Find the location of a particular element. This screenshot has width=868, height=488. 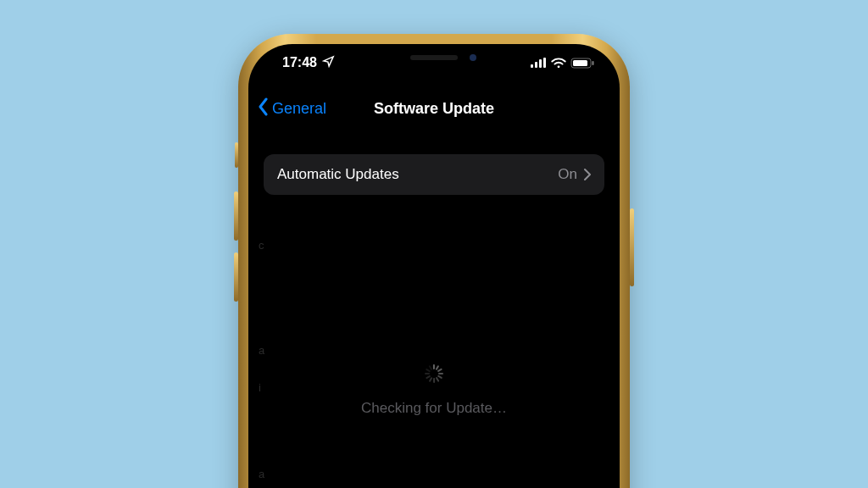

power-button is located at coordinates (632, 247).